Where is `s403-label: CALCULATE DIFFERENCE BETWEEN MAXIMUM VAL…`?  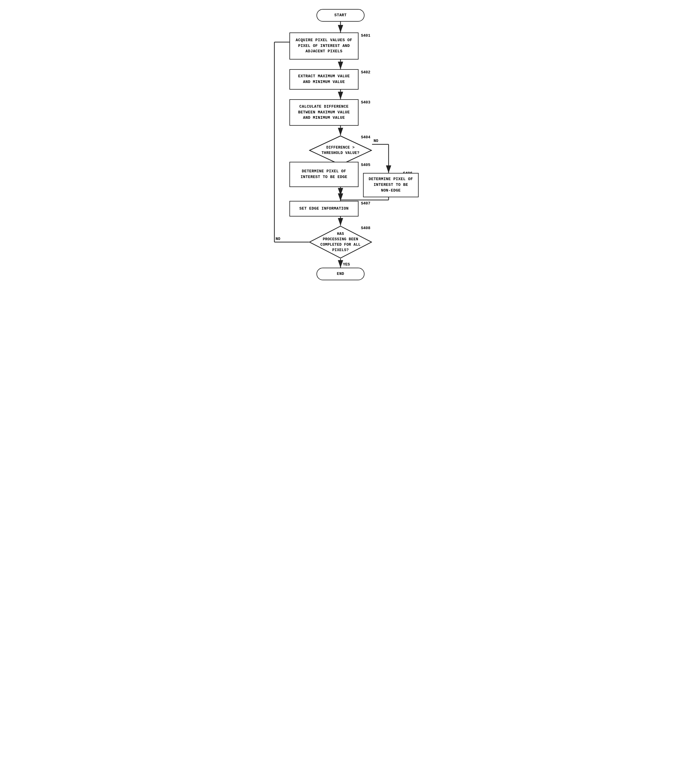 s403-label: CALCULATE DIFFERENCE BETWEEN MAXIMUM VAL… is located at coordinates (324, 113).